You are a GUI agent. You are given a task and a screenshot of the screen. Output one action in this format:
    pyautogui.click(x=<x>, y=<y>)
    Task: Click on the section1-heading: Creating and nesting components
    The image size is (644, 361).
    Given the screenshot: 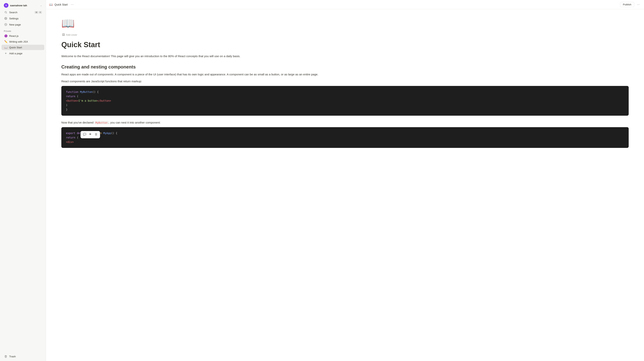 What is the action you would take?
    pyautogui.click(x=345, y=67)
    